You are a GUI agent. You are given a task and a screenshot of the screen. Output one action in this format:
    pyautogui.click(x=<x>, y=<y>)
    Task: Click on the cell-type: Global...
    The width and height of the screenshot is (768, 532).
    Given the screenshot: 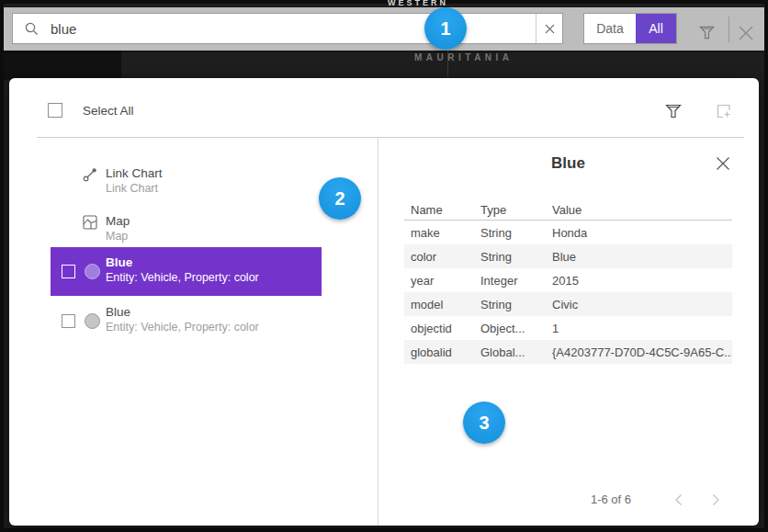 What is the action you would take?
    pyautogui.click(x=510, y=353)
    